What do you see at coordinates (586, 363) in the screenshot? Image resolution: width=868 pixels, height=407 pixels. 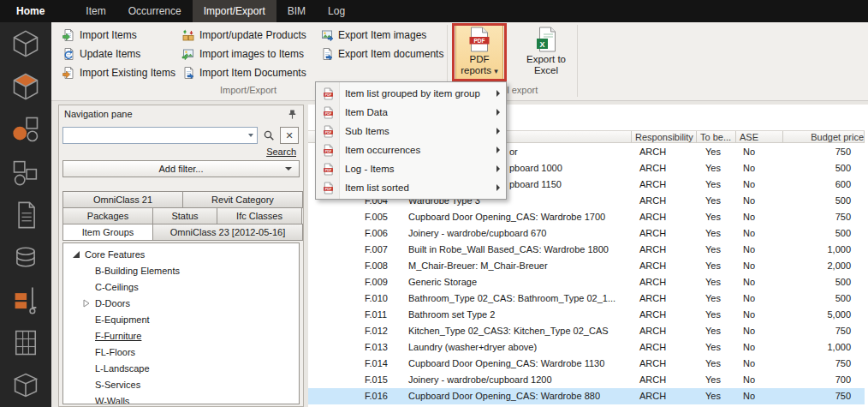 I see `table-row: F.014Cupboard Door Opening_CAS: Wardrobe…` at bounding box center [586, 363].